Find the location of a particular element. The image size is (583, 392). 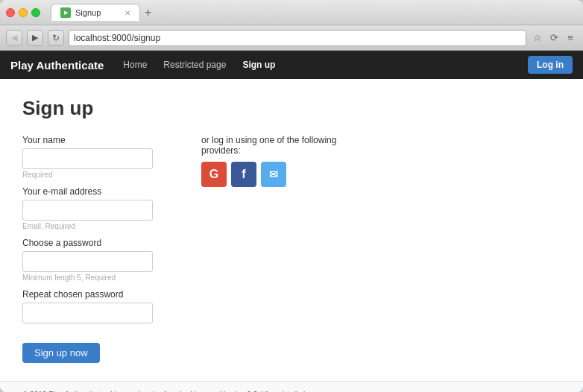

google-icon: G is located at coordinates (214, 174).